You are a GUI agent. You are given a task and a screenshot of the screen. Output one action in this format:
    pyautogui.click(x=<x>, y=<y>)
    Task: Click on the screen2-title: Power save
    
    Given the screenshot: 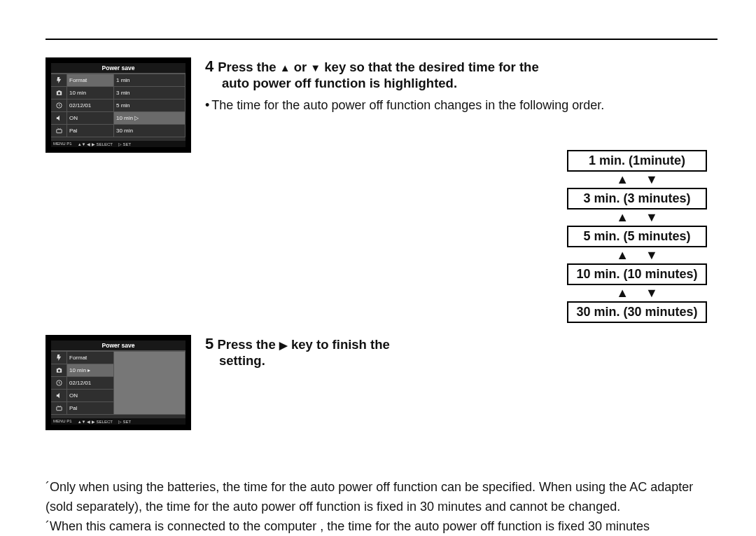 What is the action you would take?
    pyautogui.click(x=118, y=346)
    